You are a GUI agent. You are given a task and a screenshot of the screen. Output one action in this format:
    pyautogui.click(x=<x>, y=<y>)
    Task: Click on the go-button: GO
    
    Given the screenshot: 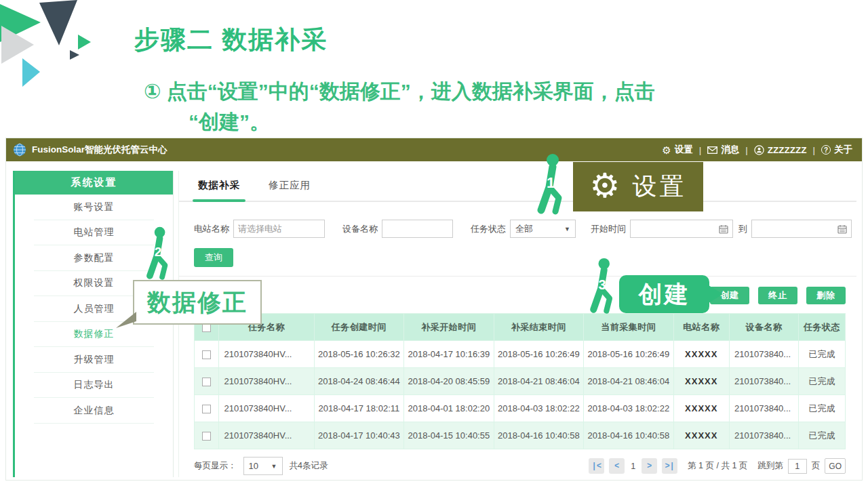 What is the action you would take?
    pyautogui.click(x=835, y=466)
    